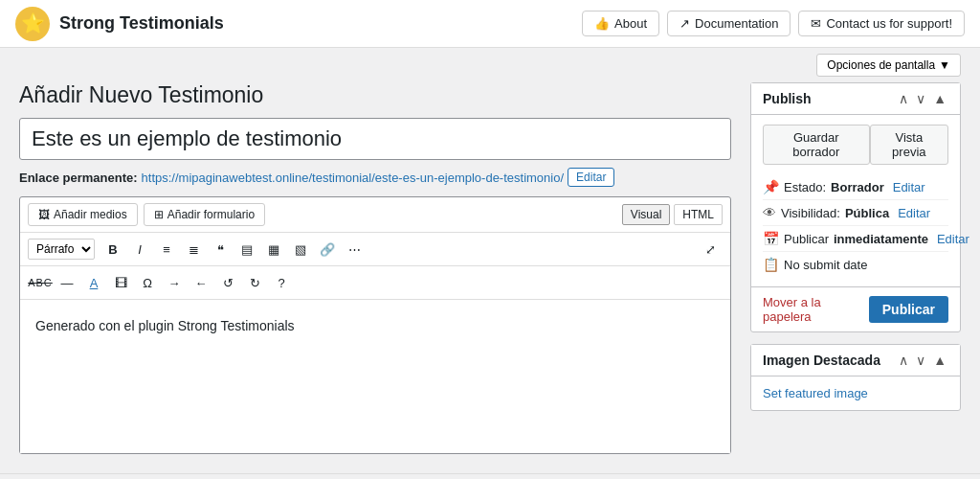  What do you see at coordinates (354, 249) in the screenshot?
I see `more-button: ⋯` at bounding box center [354, 249].